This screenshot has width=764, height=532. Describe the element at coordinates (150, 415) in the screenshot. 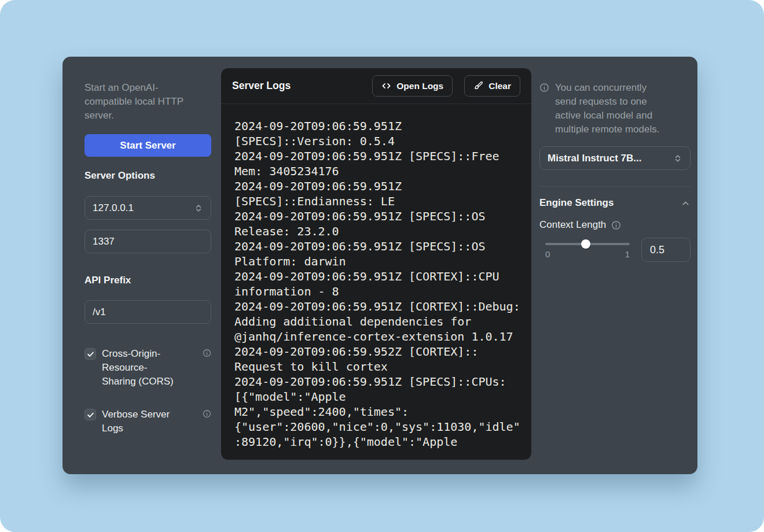

I see `verbose-logs-label-line: Verbose Server` at that location.